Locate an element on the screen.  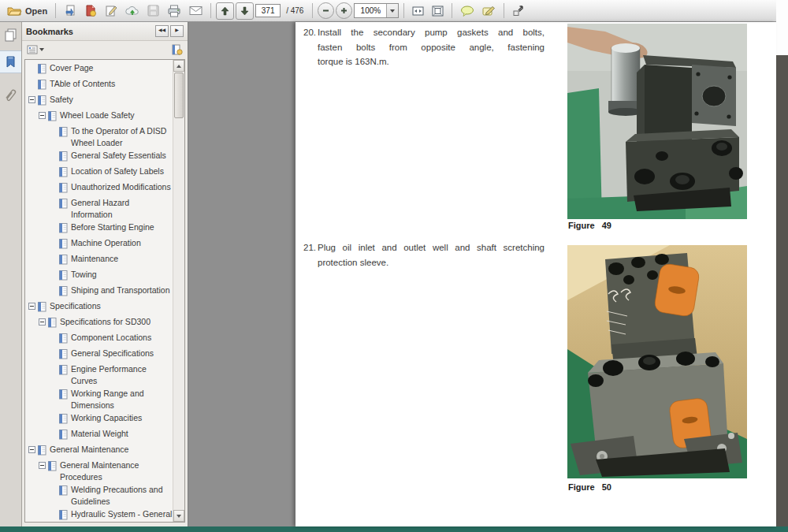
bookmark-item: General Hazard Information is located at coordinates (111, 209).